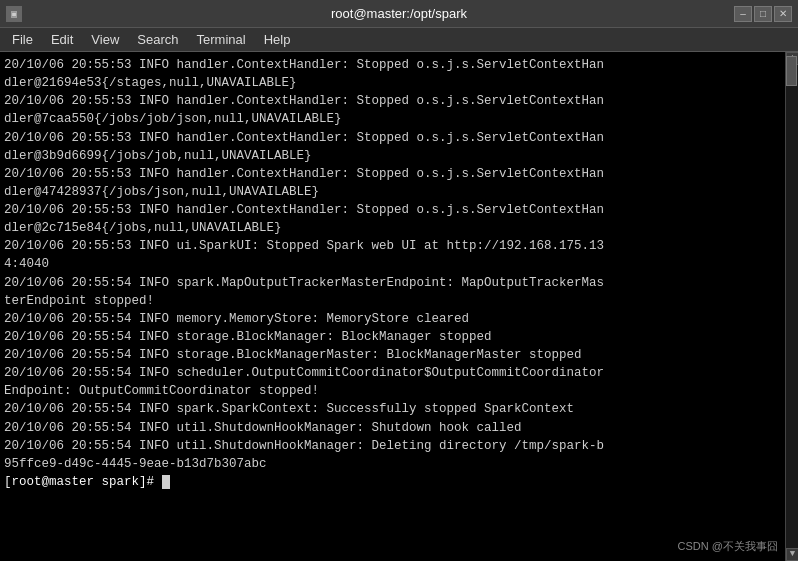 This screenshot has width=798, height=561. I want to click on terminal-line: 4:4040, so click(392, 264).